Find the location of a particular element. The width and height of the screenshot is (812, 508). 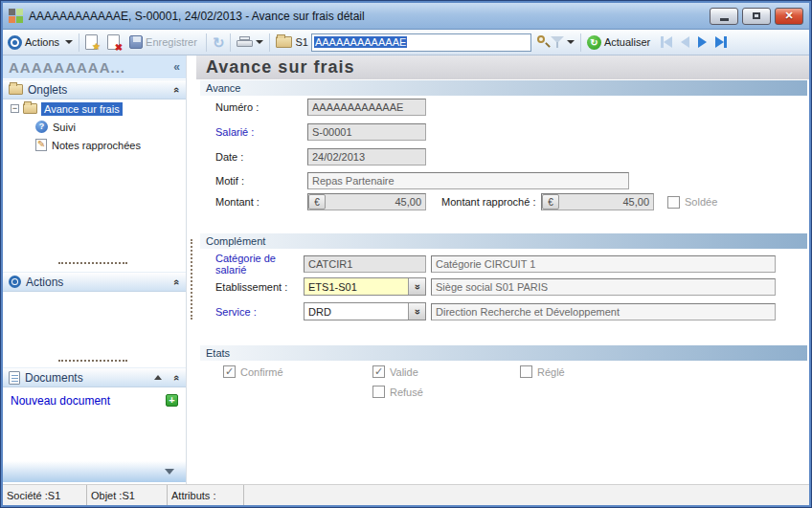

search-icon is located at coordinates (543, 42).